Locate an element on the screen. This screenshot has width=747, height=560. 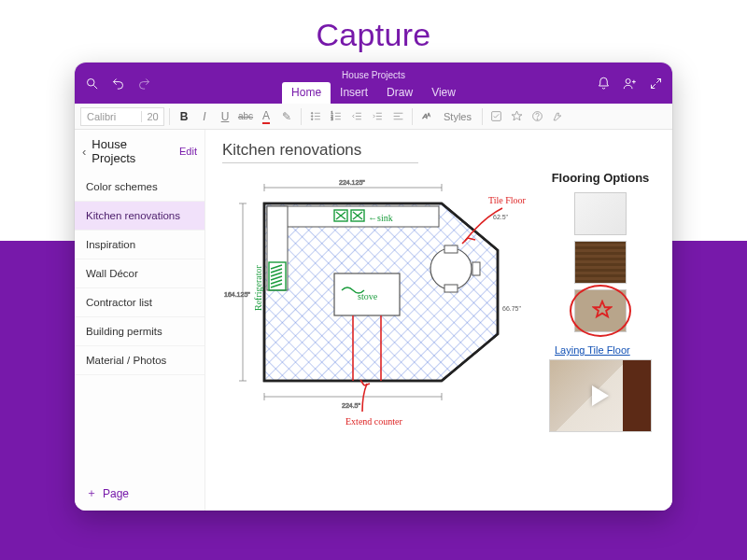
sidebar-item-material-photos: Material / Photos is located at coordinates (140, 360).